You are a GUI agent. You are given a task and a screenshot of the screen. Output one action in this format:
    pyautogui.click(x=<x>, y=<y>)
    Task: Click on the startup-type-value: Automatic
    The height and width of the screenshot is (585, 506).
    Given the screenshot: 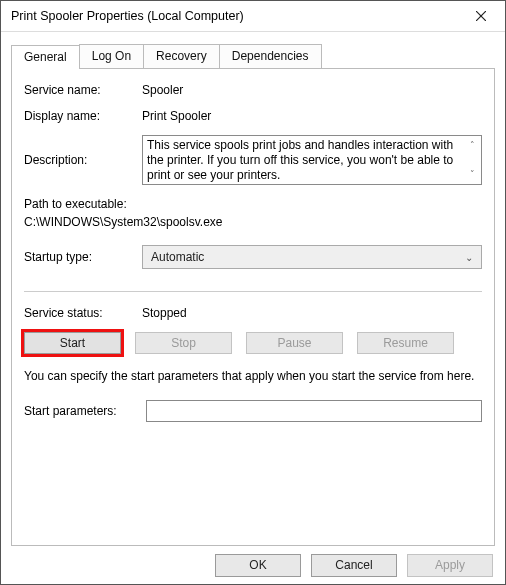 What is the action you would take?
    pyautogui.click(x=178, y=257)
    